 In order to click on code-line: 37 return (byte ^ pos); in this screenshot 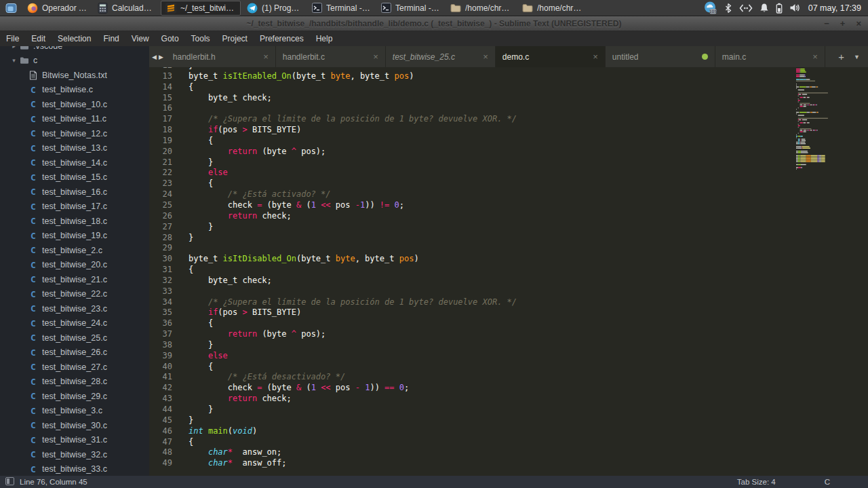, I will do `click(509, 335)`.